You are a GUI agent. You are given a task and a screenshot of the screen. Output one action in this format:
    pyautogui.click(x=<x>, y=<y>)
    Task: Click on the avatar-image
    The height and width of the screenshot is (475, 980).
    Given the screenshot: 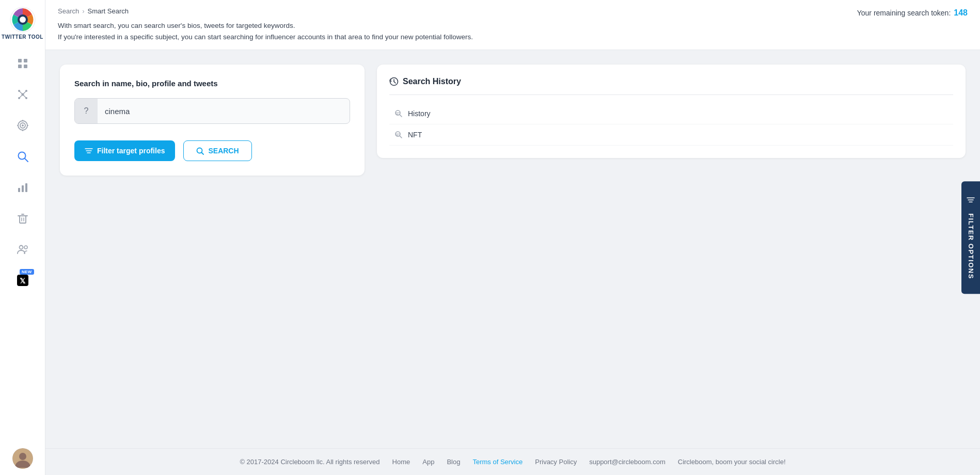 What is the action you would take?
    pyautogui.click(x=23, y=458)
    